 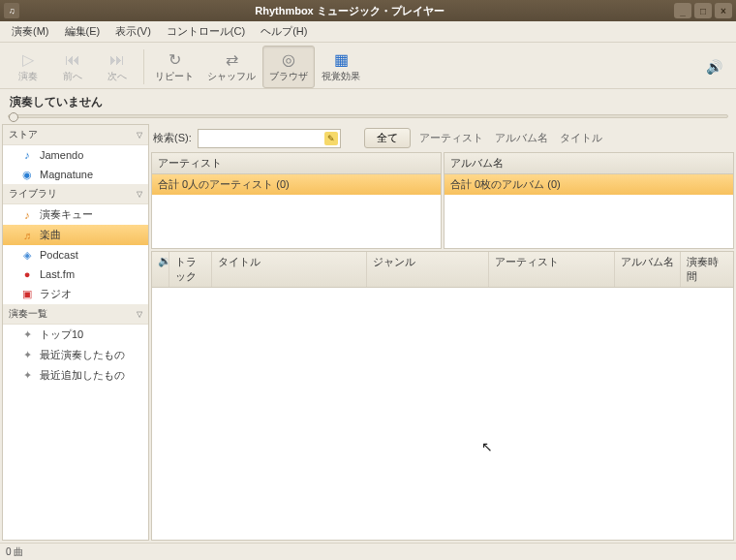 What do you see at coordinates (31, 31) in the screenshot?
I see `menu-music: 演奏(M)` at bounding box center [31, 31].